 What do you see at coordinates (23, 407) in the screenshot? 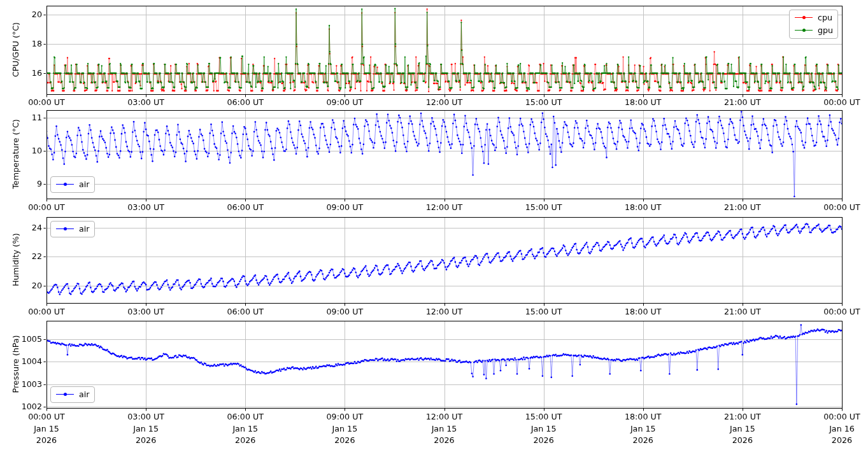
I see `y-tick-label: 1002` at bounding box center [23, 407].